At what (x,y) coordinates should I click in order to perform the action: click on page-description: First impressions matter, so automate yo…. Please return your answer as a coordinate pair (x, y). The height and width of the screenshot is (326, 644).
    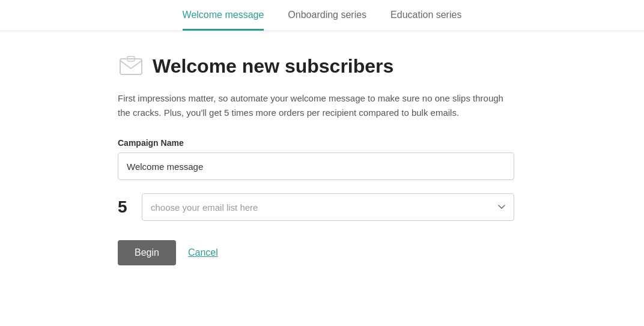
    Looking at the image, I should click on (316, 106).